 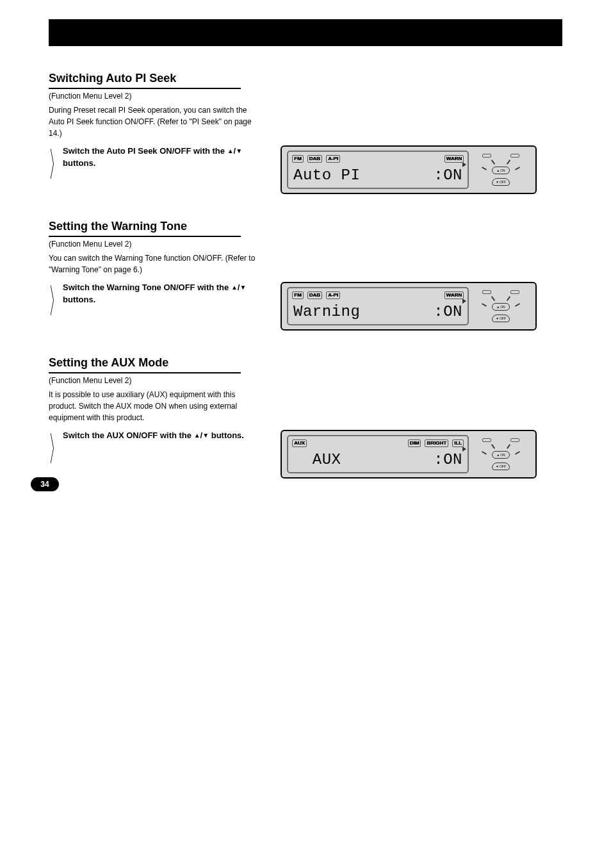 I want to click on lcd-main-left: AUX, so click(x=318, y=460).